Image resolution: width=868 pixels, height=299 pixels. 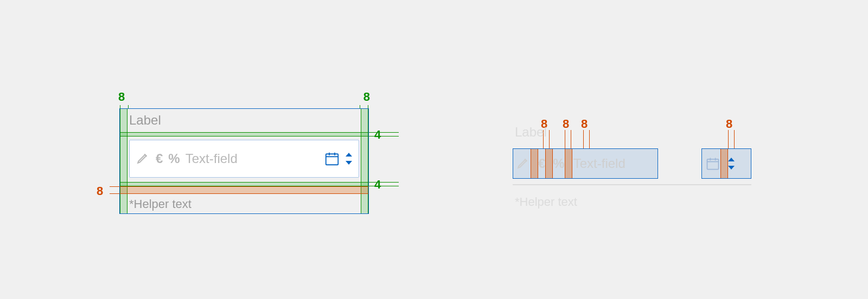 I want to click on text-field: € % Text-field, so click(x=244, y=159).